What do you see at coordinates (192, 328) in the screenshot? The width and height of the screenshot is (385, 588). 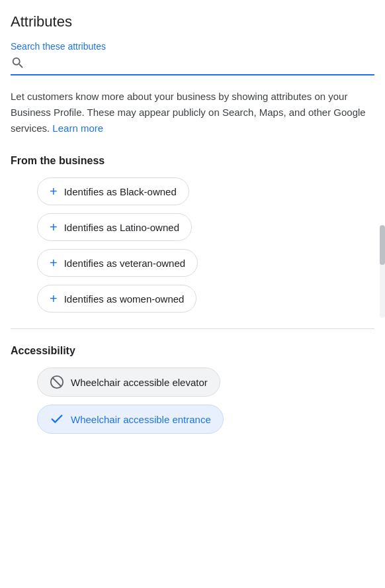 I see `section-divider` at bounding box center [192, 328].